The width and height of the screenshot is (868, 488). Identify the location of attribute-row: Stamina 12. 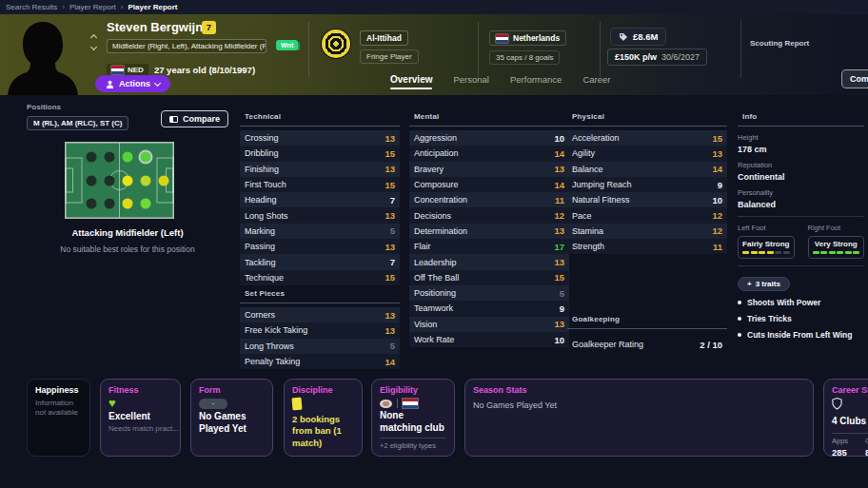
(647, 231).